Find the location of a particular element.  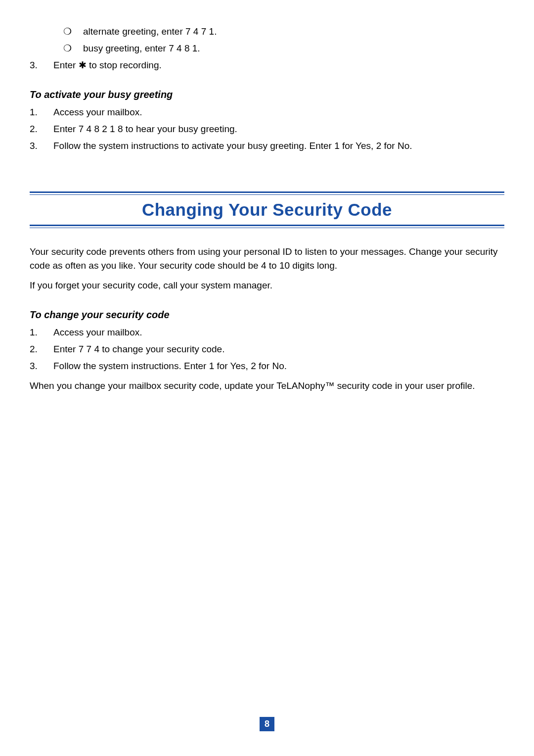

page-number-badge: 8 is located at coordinates (267, 724).